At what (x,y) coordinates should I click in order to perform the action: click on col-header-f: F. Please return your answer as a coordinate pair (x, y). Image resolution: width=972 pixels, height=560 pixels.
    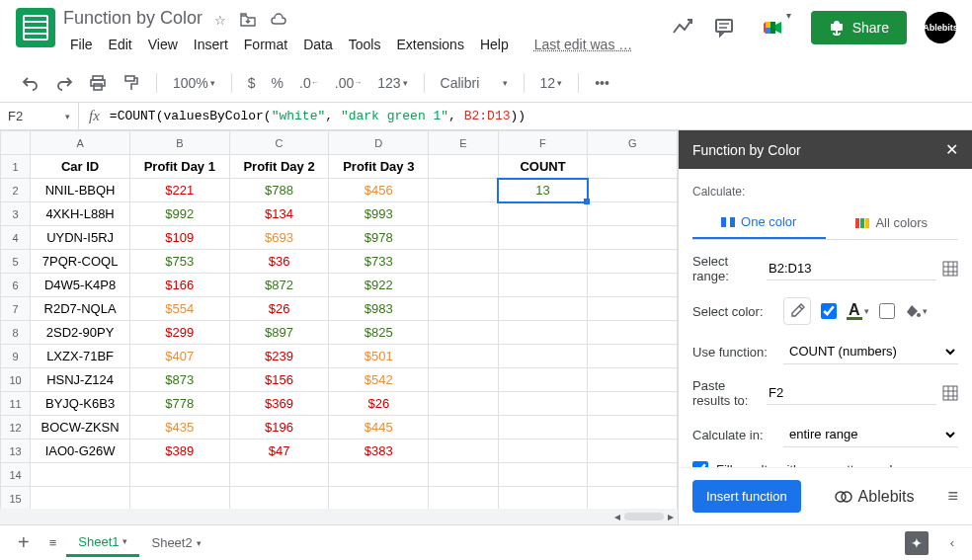
    Looking at the image, I should click on (543, 143).